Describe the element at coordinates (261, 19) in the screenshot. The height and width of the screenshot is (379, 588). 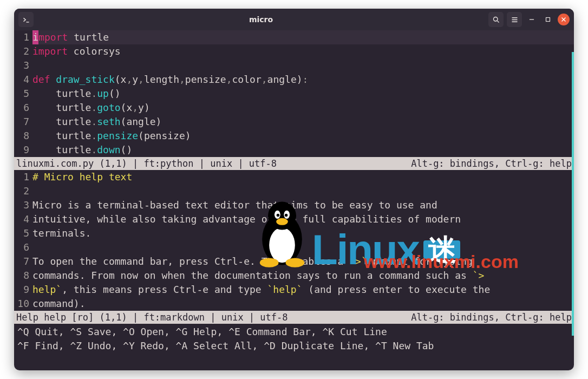
I see `window-title: micro` at that location.